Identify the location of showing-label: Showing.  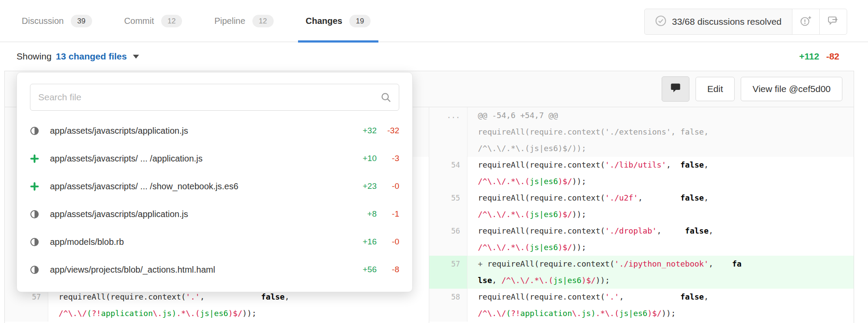
(34, 56).